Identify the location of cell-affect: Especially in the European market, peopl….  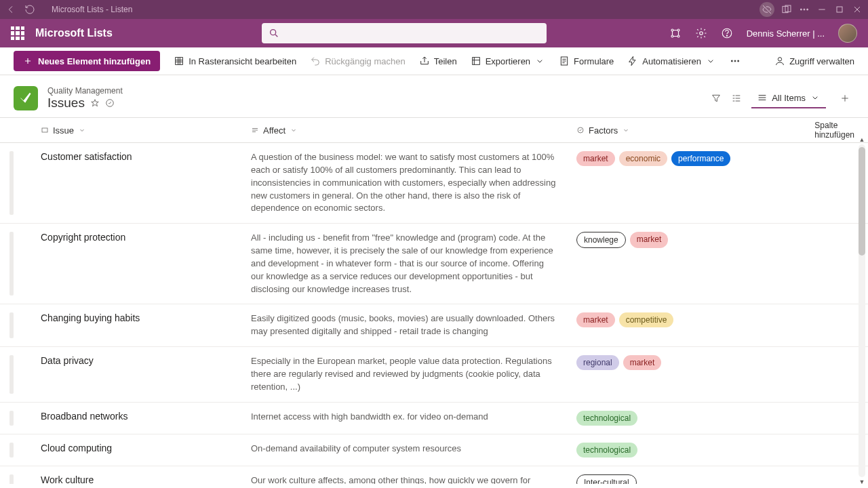
(407, 374).